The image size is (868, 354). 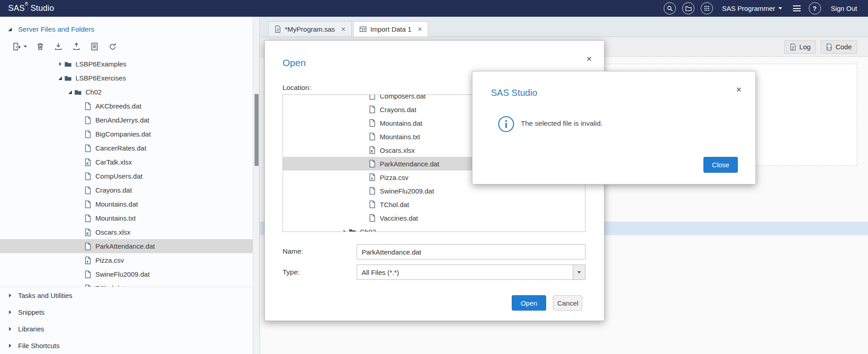 What do you see at coordinates (127, 64) in the screenshot?
I see `tree-item-lsbp6examples: LSBP6Examples` at bounding box center [127, 64].